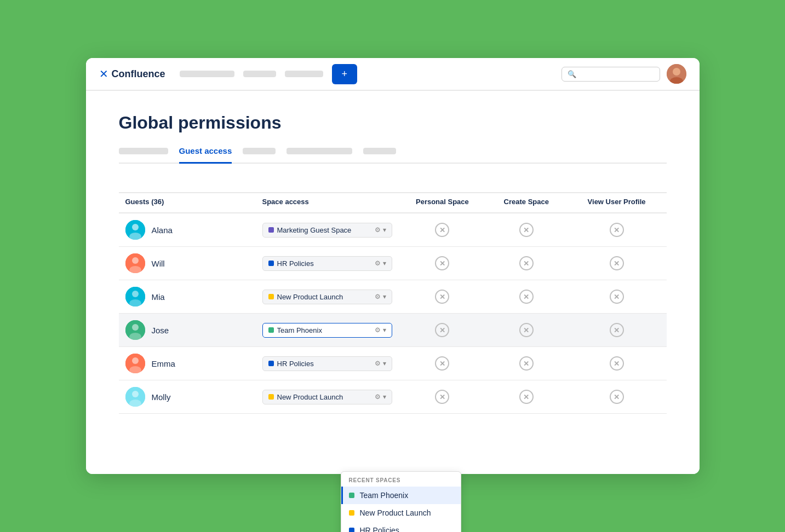  Describe the element at coordinates (378, 330) in the screenshot. I see `gear-icon-jose: ⚙` at that location.